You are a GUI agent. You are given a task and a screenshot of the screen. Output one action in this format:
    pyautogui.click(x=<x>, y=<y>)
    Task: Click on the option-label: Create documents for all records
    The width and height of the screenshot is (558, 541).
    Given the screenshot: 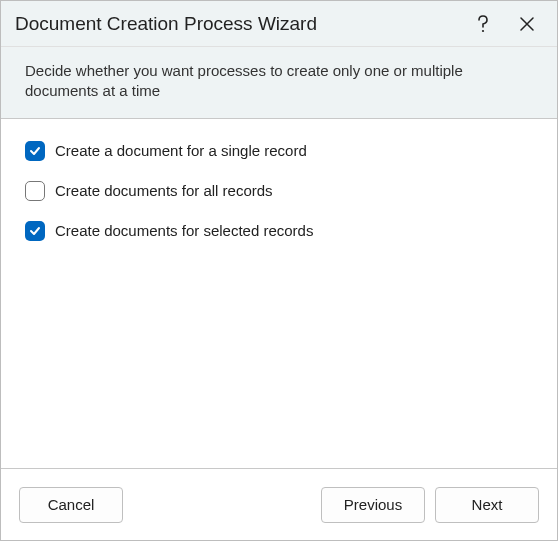 What is the action you would take?
    pyautogui.click(x=164, y=190)
    